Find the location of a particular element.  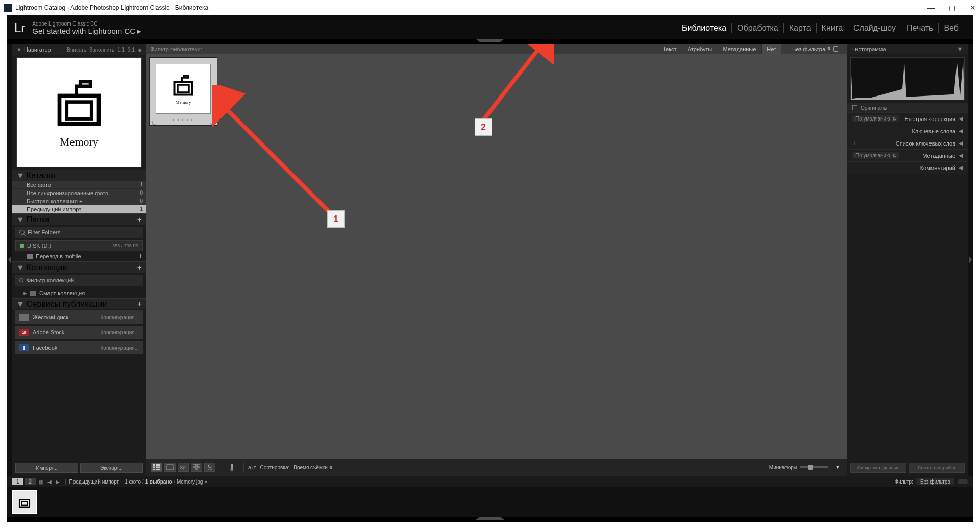

zoom-dd-icon: ◆ is located at coordinates (140, 50).